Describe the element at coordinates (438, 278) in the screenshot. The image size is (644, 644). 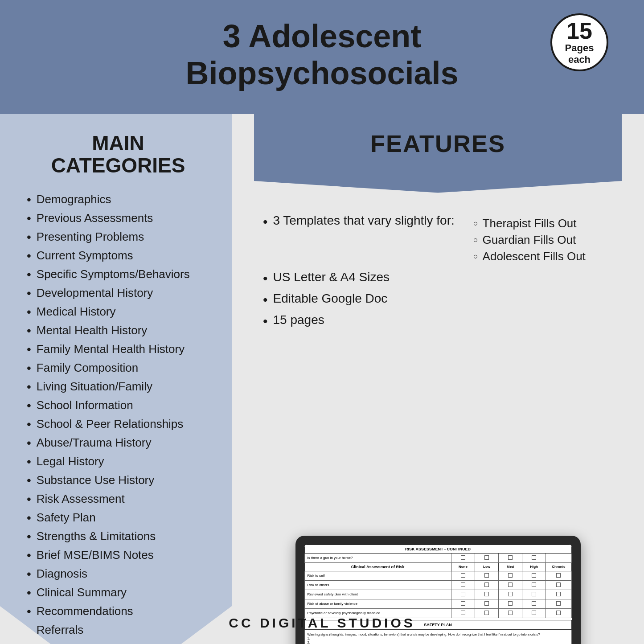
I see `feature-item: US Letter & A4 Sizes` at that location.